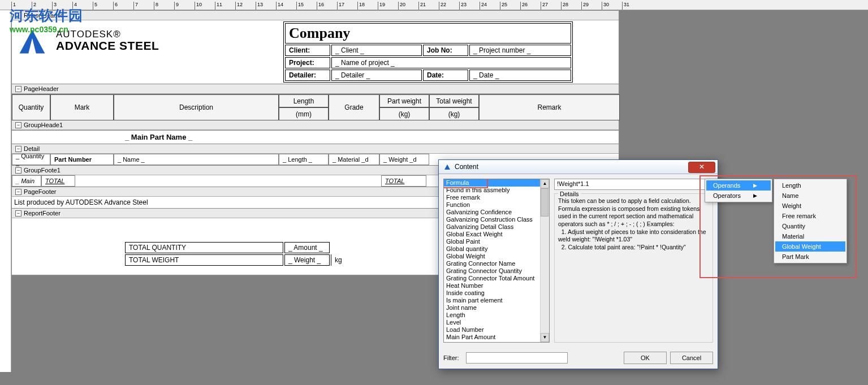 The width and height of the screenshot is (868, 385). I want to click on list-item: Level, so click(496, 322).